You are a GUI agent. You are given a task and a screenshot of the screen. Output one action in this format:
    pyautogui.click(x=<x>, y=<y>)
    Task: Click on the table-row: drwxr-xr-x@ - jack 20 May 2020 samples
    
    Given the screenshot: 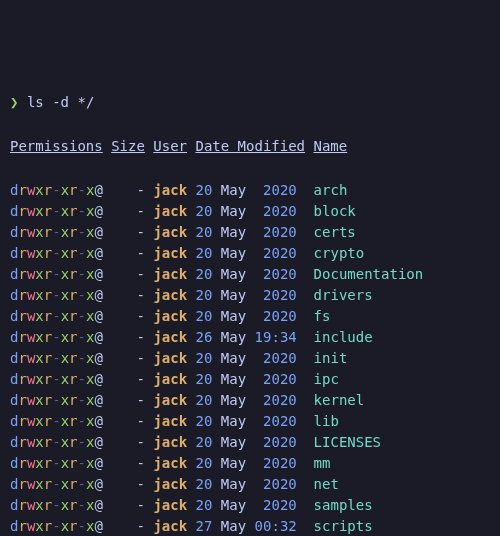 What is the action you would take?
    pyautogui.click(x=250, y=506)
    